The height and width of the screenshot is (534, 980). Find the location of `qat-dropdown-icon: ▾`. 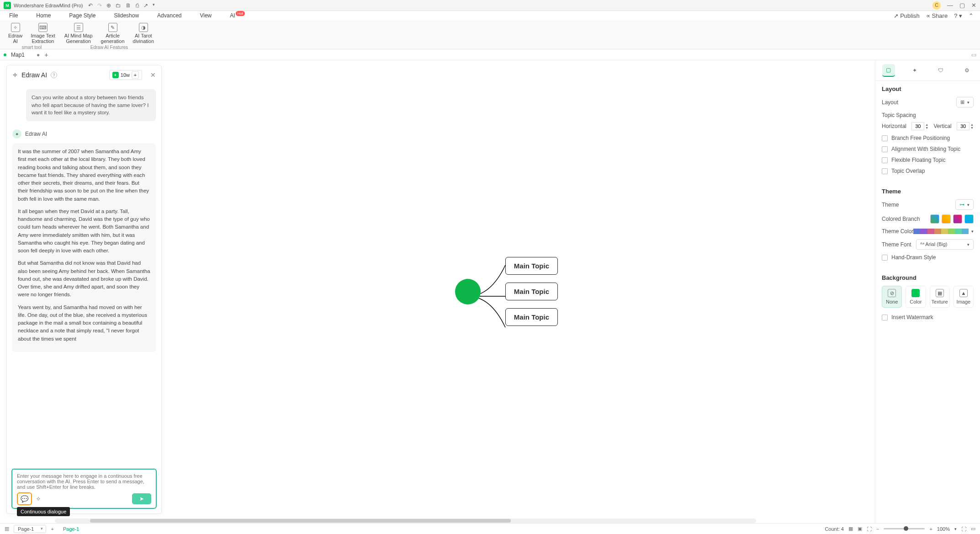

qat-dropdown-icon: ▾ is located at coordinates (154, 5).